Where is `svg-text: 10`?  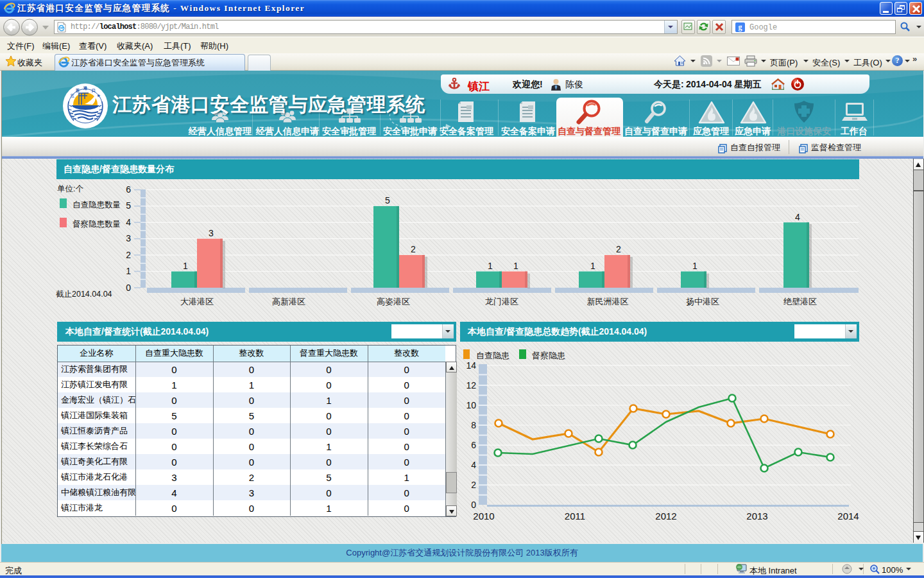
svg-text: 10 is located at coordinates (471, 405).